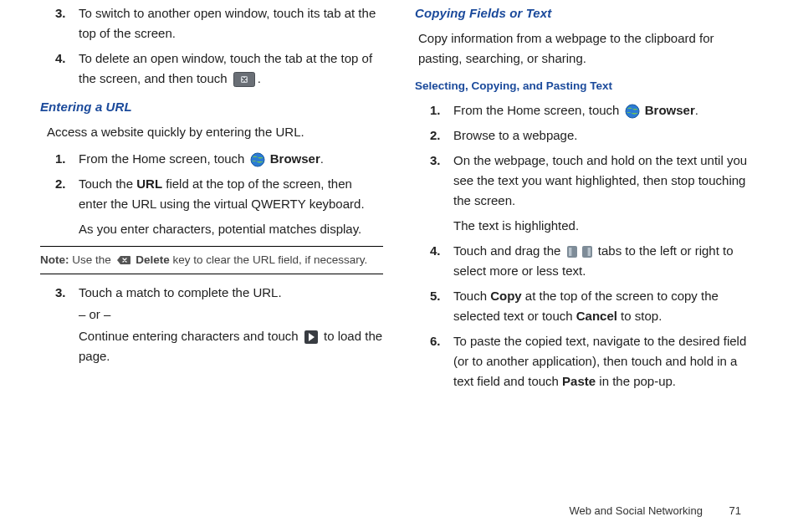 Image resolution: width=798 pixels, height=532 pixels. I want to click on item-body: Browse to a webpage., so click(606, 136).